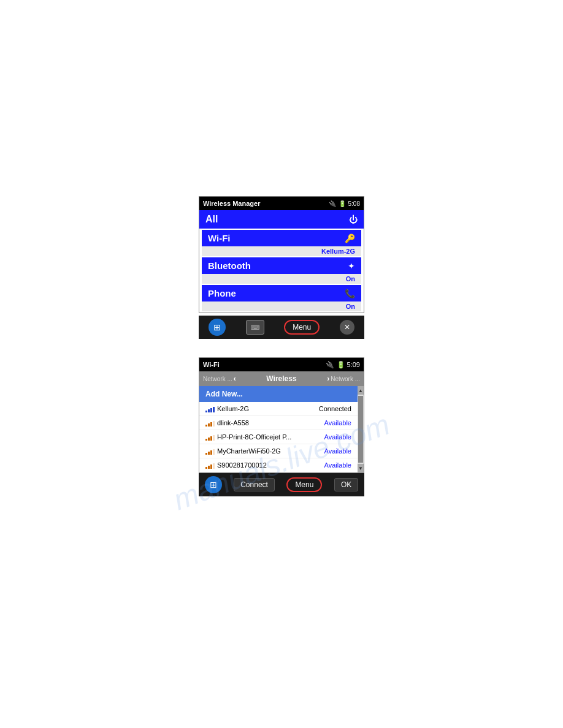  What do you see at coordinates (255, 327) in the screenshot?
I see `keyboard-icon-1: ⌨` at bounding box center [255, 327].